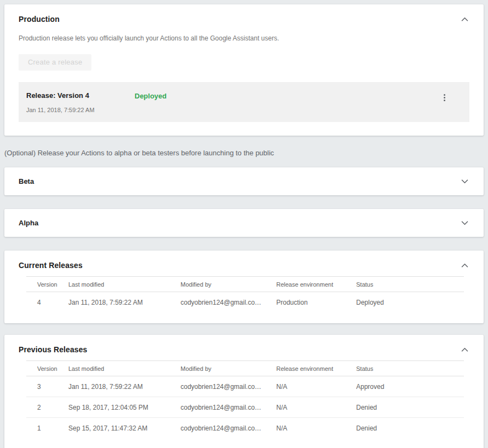  Describe the element at coordinates (80, 95) in the screenshot. I see `release-name: Release: Version 4` at that location.